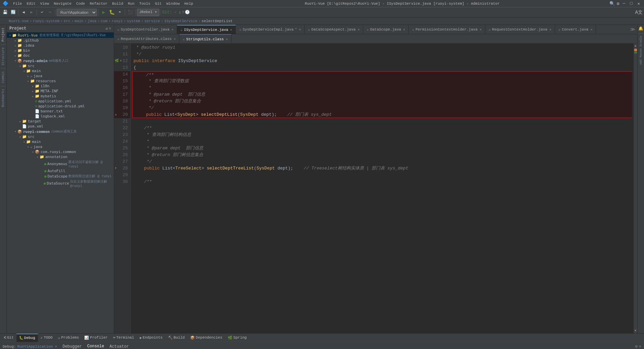  I want to click on bottom-tab-problems: ⚠ Problems, so click(68, 338).